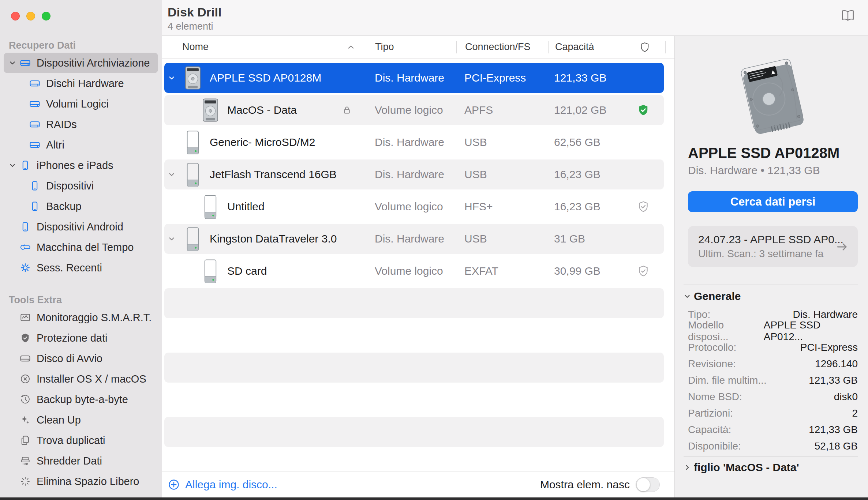 The image size is (868, 500). What do you see at coordinates (195, 47) in the screenshot?
I see `column-label: Nome` at bounding box center [195, 47].